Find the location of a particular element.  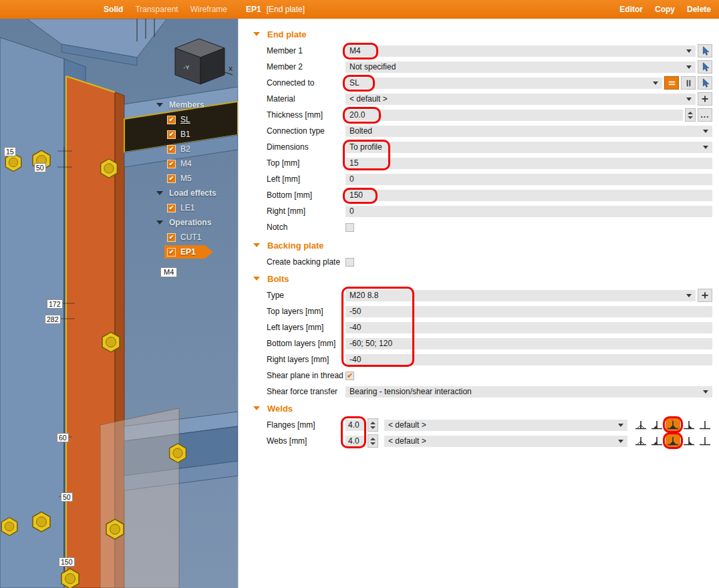

member1-select: M4 is located at coordinates (521, 51).